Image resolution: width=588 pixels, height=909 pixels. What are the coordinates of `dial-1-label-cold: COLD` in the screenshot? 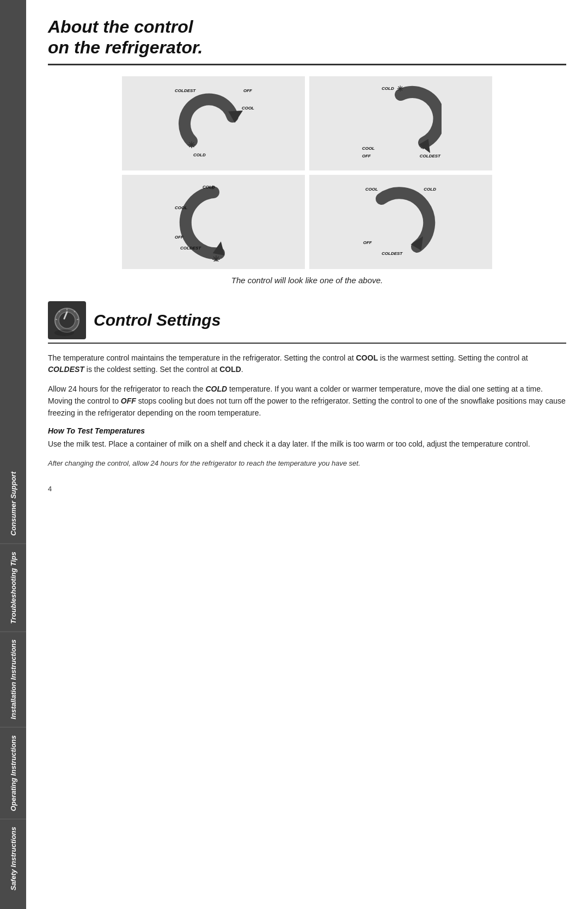 It's located at (199, 155).